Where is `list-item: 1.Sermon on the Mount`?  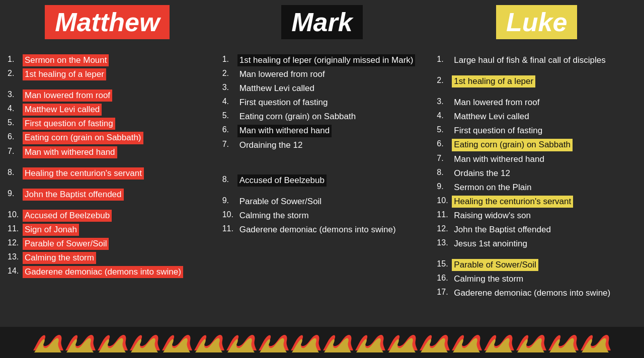 list-item: 1.Sermon on the Mount is located at coordinates (108, 60).